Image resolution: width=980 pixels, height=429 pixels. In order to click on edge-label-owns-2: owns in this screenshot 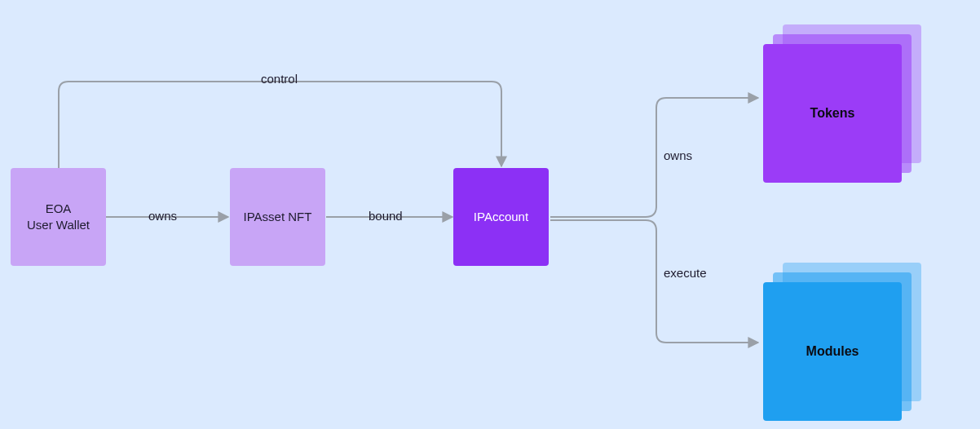, I will do `click(678, 155)`.